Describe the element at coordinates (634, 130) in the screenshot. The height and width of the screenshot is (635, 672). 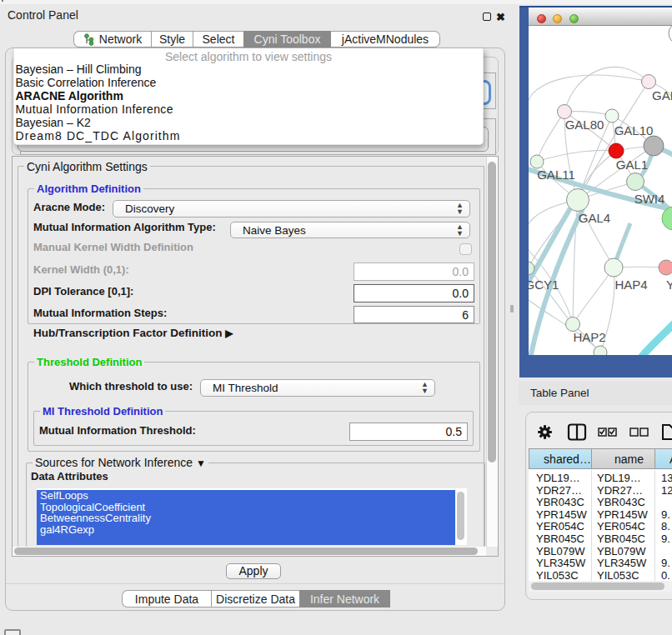
I see `svg-text: GAL10` at that location.